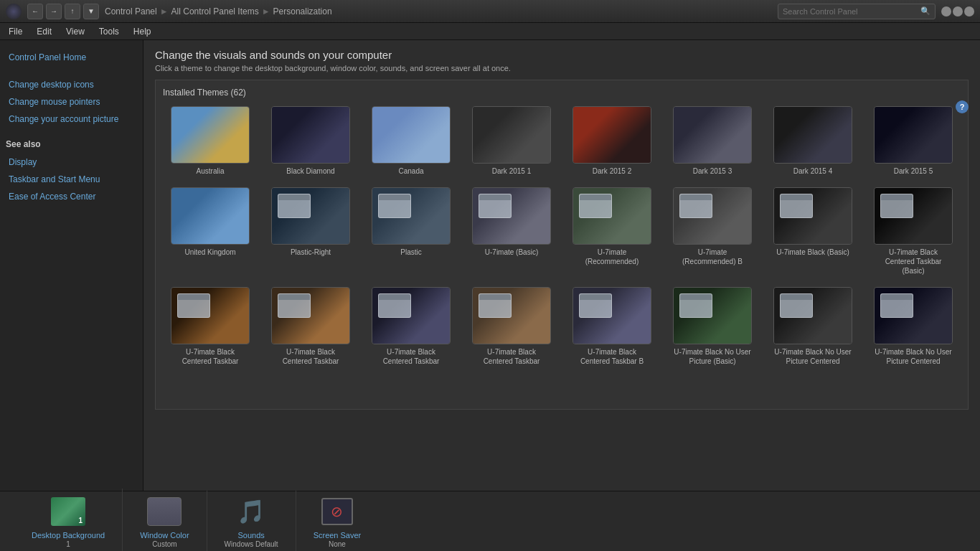 This screenshot has width=980, height=551. I want to click on theme-item: Dark 2015 2, so click(612, 141).